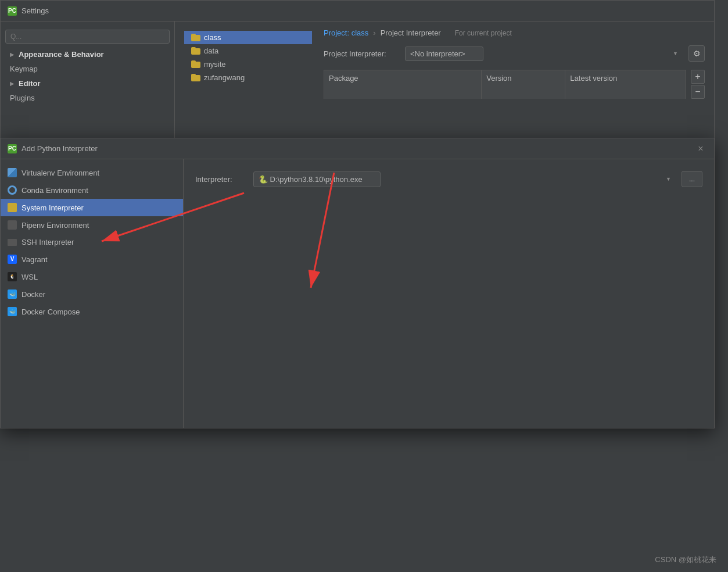 This screenshot has width=728, height=572. I want to click on conda-icon, so click(12, 190).